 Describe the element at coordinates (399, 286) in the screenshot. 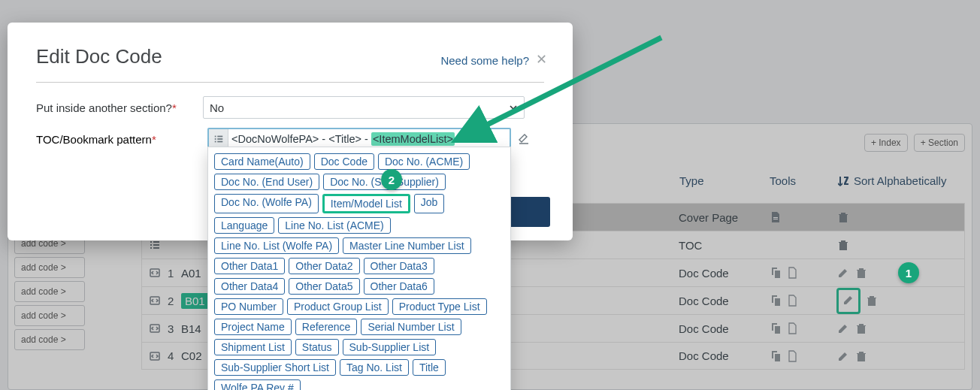

I see `variable-chip: Other Data6` at that location.